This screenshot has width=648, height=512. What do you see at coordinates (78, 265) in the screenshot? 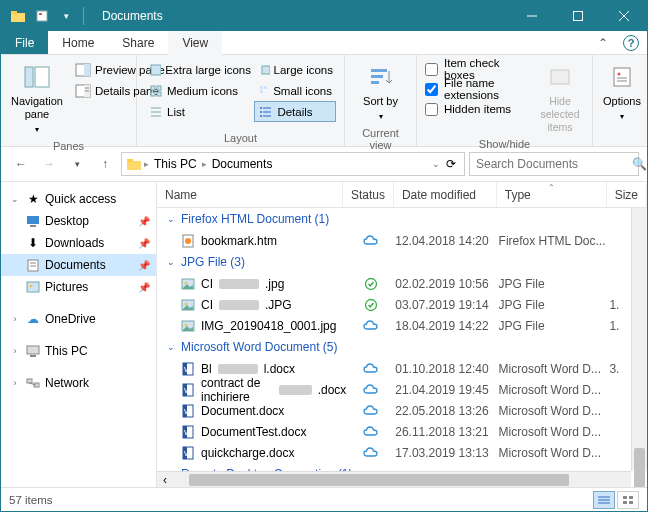
I see `tree-documents: Documents📌` at bounding box center [78, 265].